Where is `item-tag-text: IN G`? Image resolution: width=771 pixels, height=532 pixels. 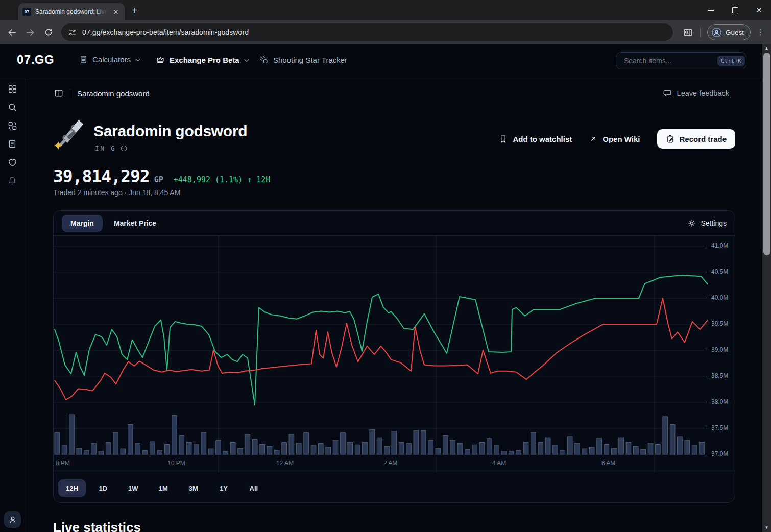 item-tag-text: IN G is located at coordinates (105, 148).